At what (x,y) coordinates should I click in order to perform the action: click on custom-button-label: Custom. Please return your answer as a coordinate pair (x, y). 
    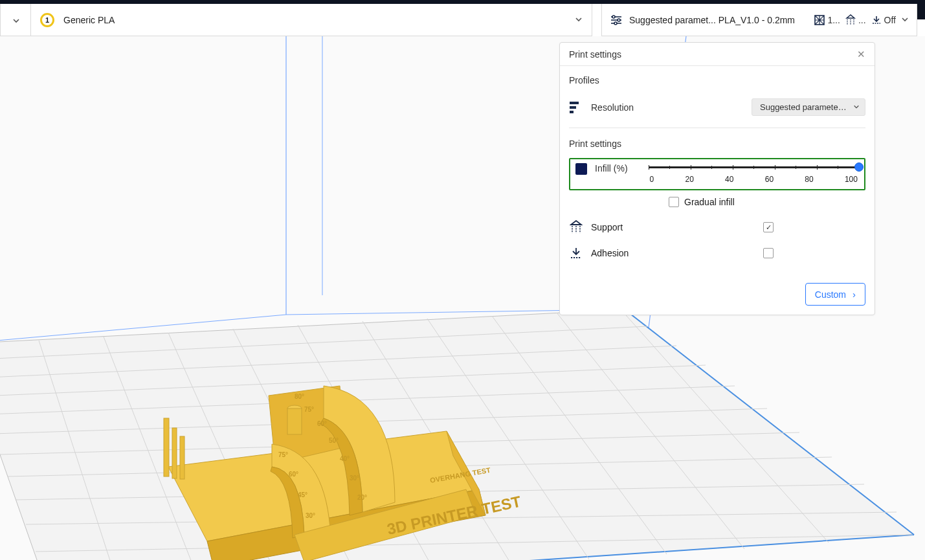
    Looking at the image, I should click on (830, 295).